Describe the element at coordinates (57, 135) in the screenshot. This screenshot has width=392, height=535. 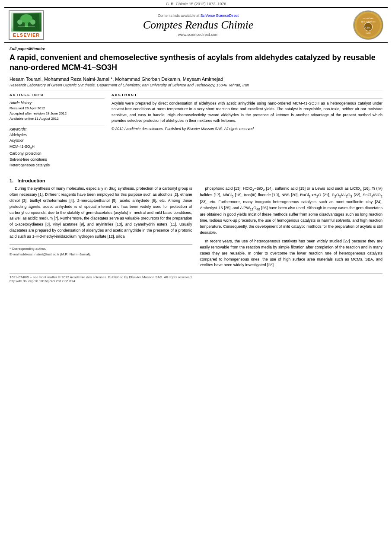
I see `keyword-1: Aldehydes` at that location.